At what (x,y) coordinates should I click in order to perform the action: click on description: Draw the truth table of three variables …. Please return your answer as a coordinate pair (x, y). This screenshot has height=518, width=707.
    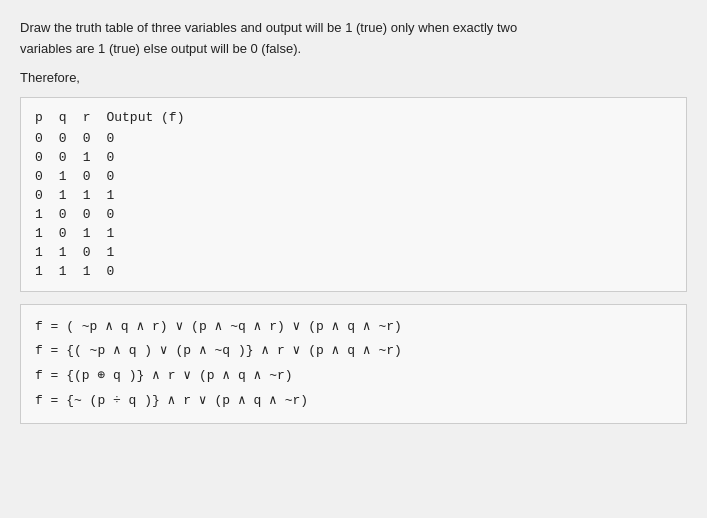
    Looking at the image, I should click on (354, 39).